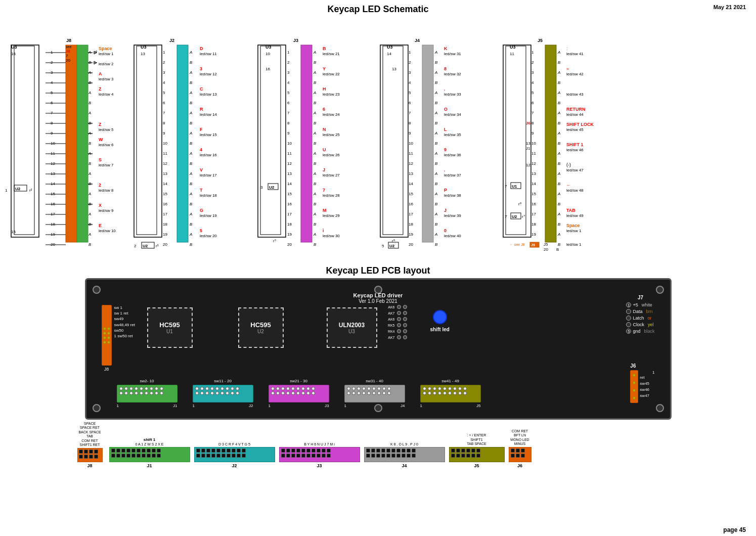 The height and width of the screenshot is (536, 756). I want to click on svg-text: led/sw 19, so click(208, 215).